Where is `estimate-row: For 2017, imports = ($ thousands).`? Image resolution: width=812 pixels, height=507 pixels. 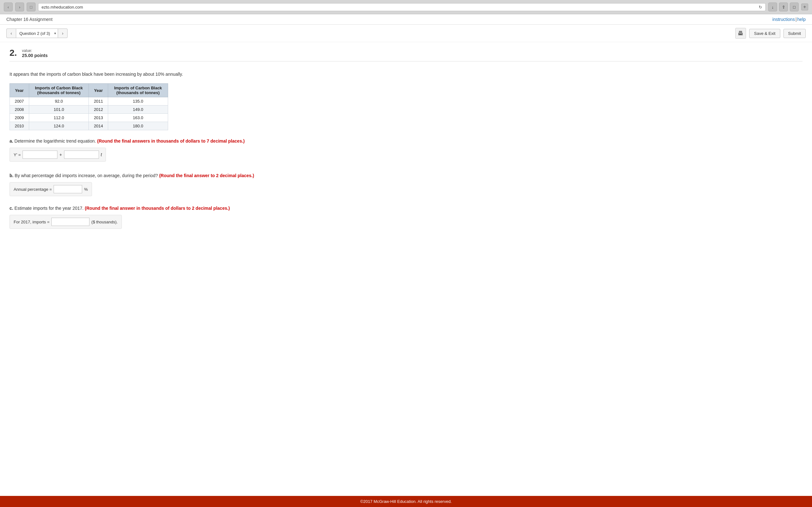
estimate-row: For 2017, imports = ($ thousands). is located at coordinates (66, 222).